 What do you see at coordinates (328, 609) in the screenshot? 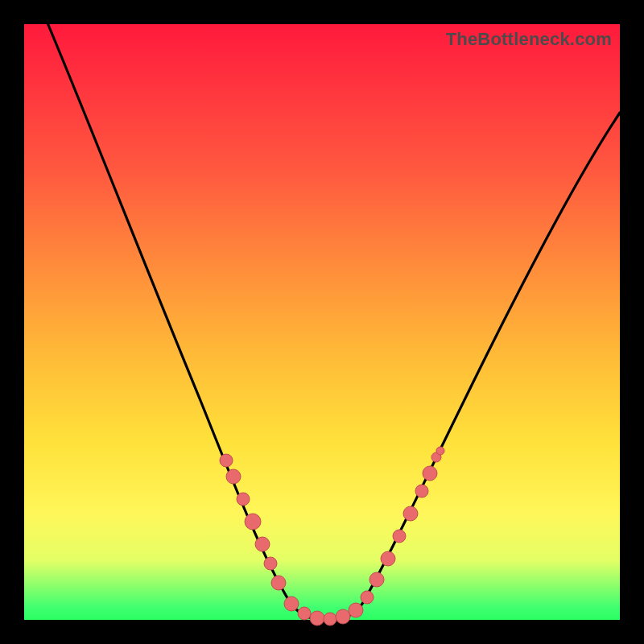
I see `markers-bottom` at bounding box center [328, 609].